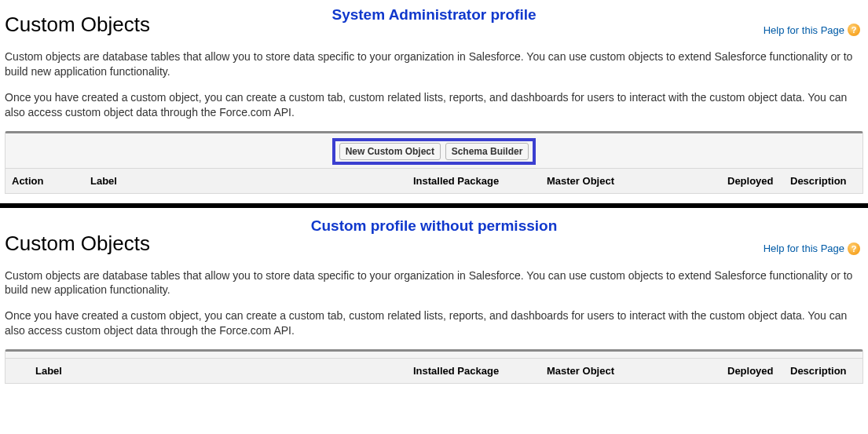  What do you see at coordinates (434, 371) in the screenshot?
I see `table-header-row: Label Installed Package Master Object De…` at bounding box center [434, 371].